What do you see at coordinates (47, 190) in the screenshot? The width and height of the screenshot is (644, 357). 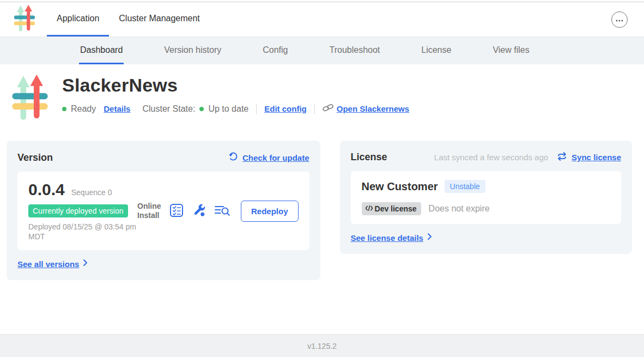 I see `version-number: 0.0.4` at bounding box center [47, 190].